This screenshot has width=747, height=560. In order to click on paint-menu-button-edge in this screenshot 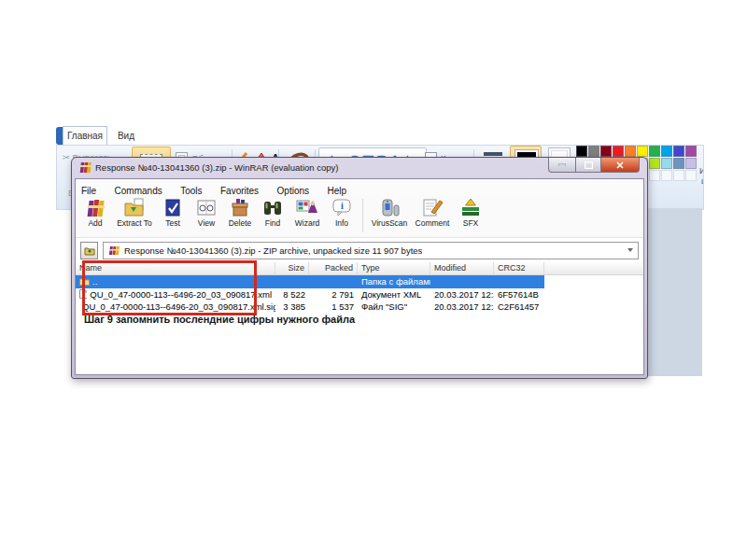, I will do `click(60, 136)`.